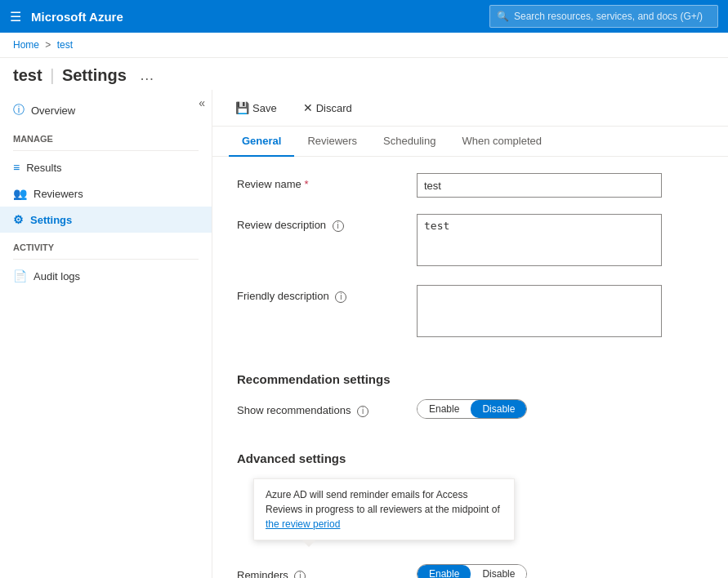  What do you see at coordinates (539, 185) in the screenshot?
I see `review-name-control` at bounding box center [539, 185].